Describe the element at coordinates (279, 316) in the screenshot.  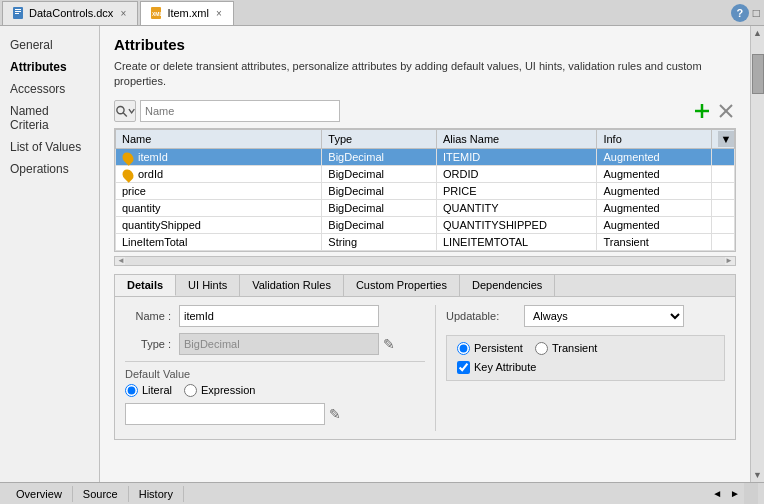
I see `name-field-input` at that location.